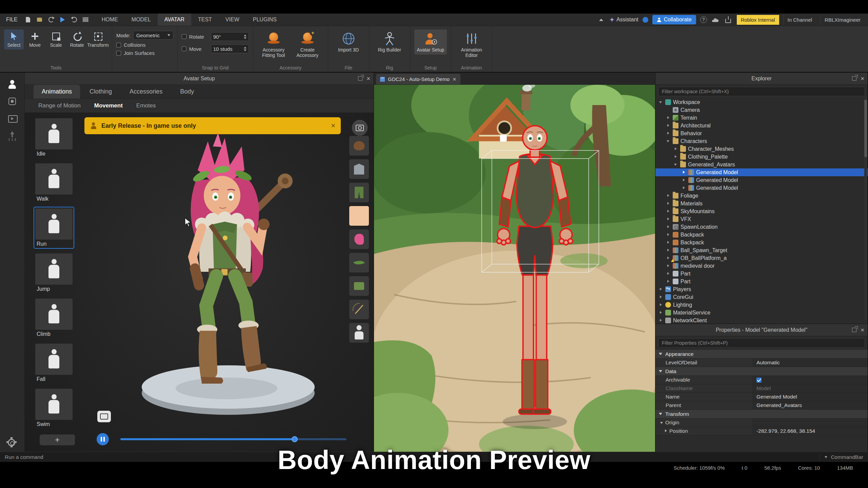  Describe the element at coordinates (762, 118) in the screenshot. I see `tree-row: Terrain` at that location.